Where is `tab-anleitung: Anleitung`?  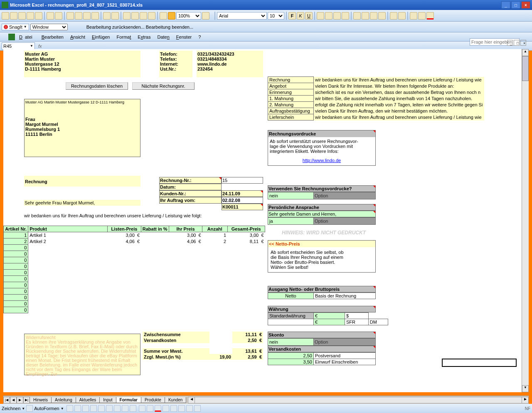
tab-anleitung: Anleitung is located at coordinates (64, 400).